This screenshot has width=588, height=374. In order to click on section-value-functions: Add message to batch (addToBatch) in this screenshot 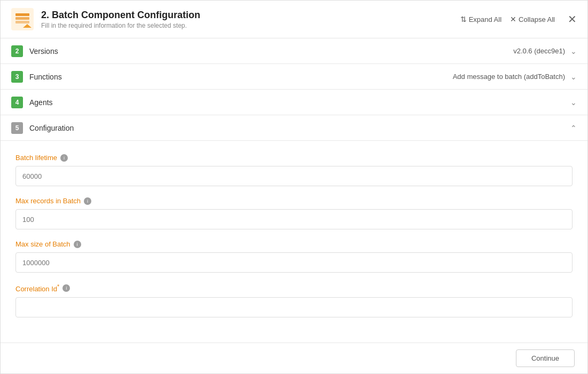, I will do `click(509, 77)`.